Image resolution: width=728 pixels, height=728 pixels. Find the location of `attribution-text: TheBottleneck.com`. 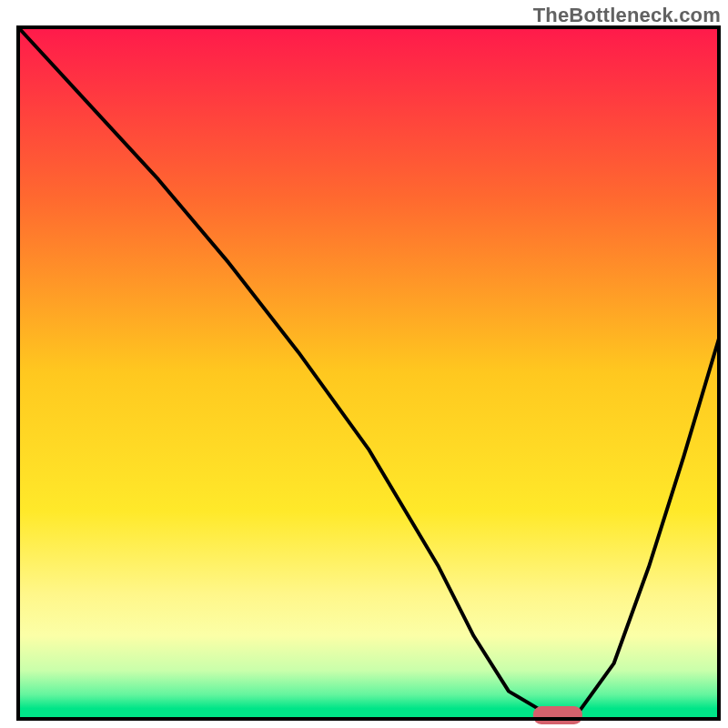

attribution-text: TheBottleneck.com is located at coordinates (627, 15).